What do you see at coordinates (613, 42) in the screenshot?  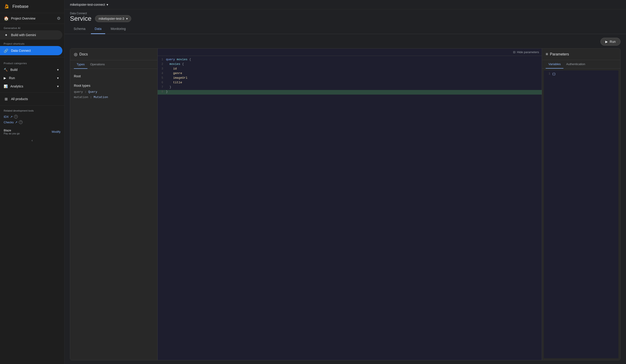 I see `run-button-label: Run` at bounding box center [613, 42].